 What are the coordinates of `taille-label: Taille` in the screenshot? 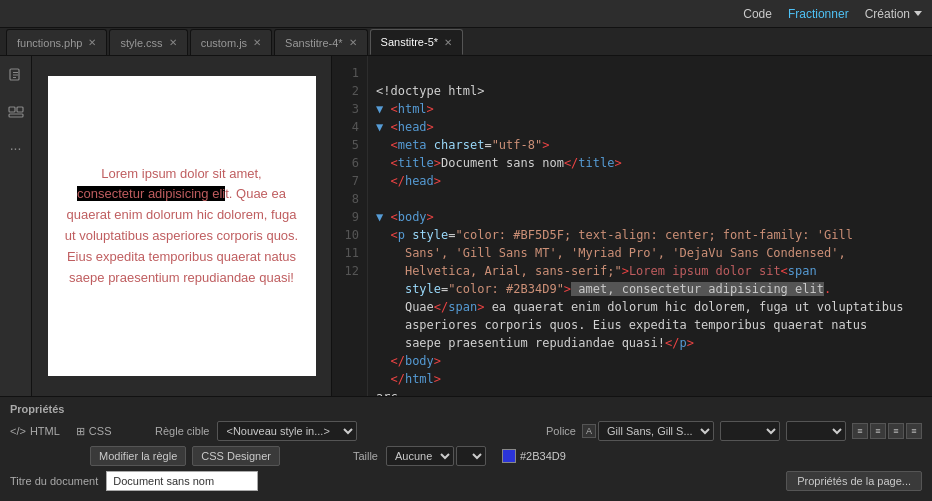 It's located at (343, 456).